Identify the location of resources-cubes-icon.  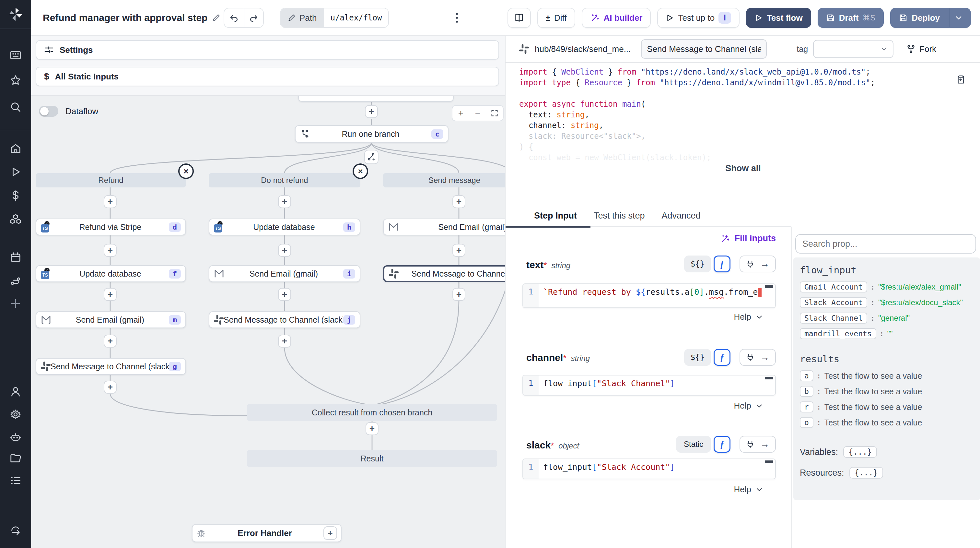
(15, 219).